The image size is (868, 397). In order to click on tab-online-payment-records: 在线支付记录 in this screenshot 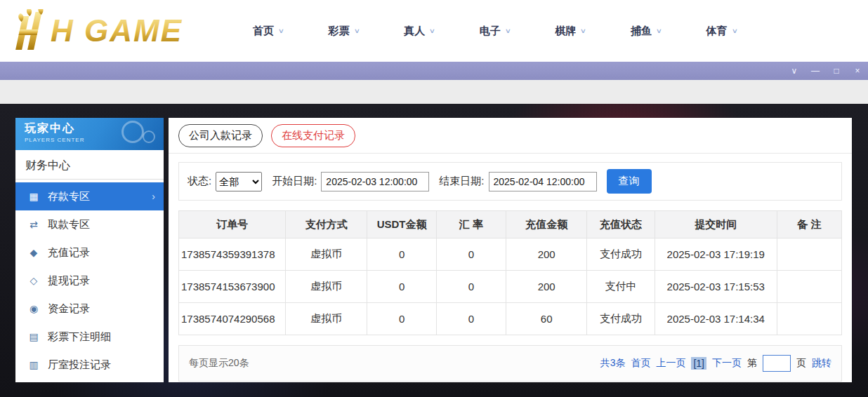, I will do `click(313, 136)`.